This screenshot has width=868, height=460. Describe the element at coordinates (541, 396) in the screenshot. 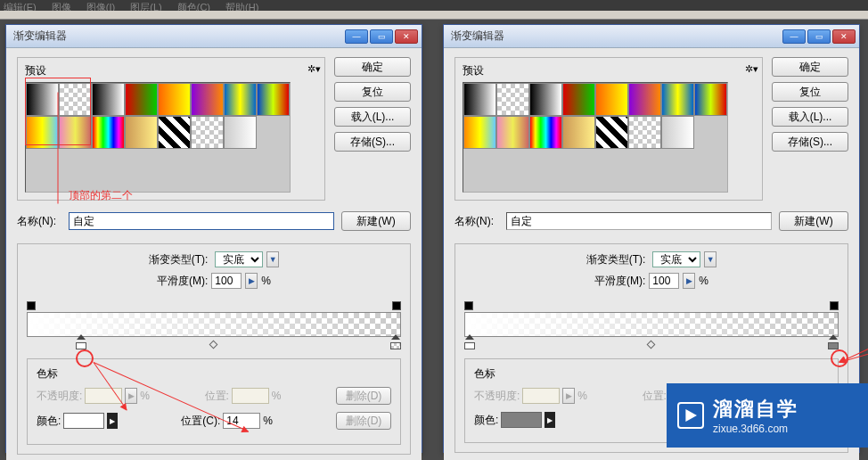

I see `opacity-input` at that location.